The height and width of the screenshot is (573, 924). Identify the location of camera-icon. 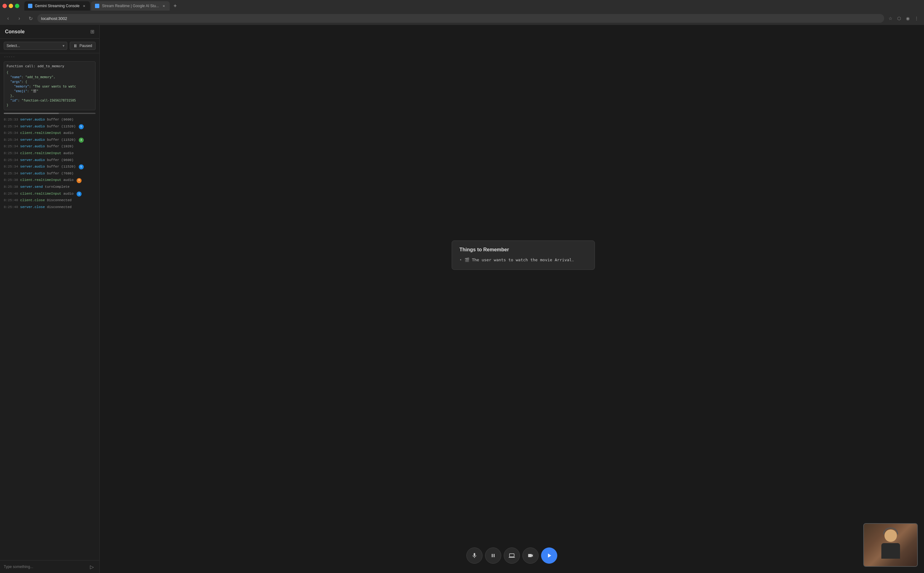
(530, 556).